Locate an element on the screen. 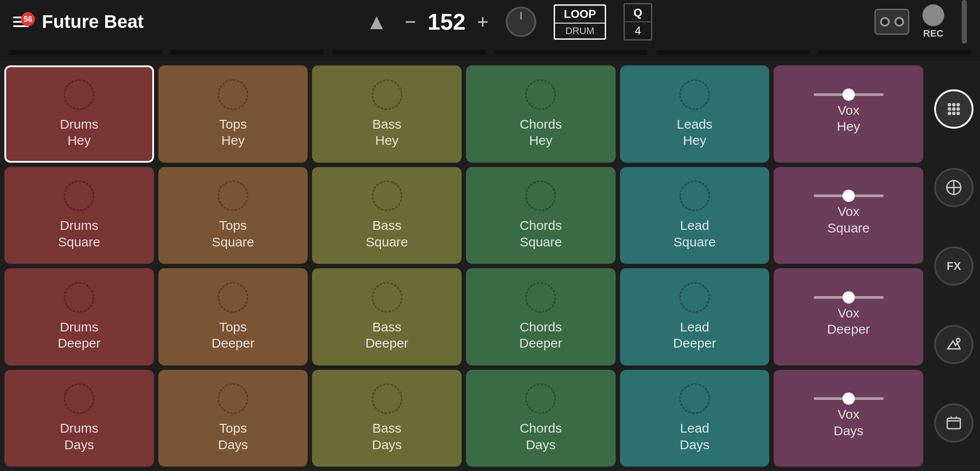 This screenshot has width=980, height=471. tempo-increase-button: + is located at coordinates (483, 22).